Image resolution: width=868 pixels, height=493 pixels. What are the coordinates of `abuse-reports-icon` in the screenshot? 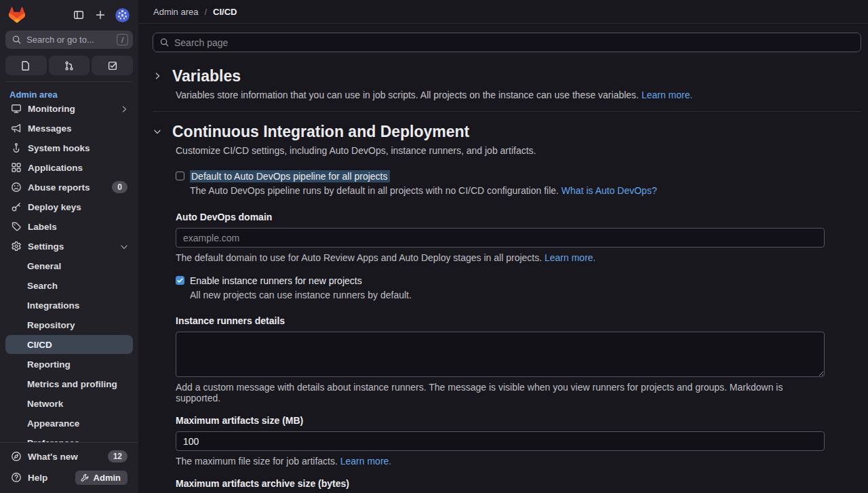 It's located at (16, 187).